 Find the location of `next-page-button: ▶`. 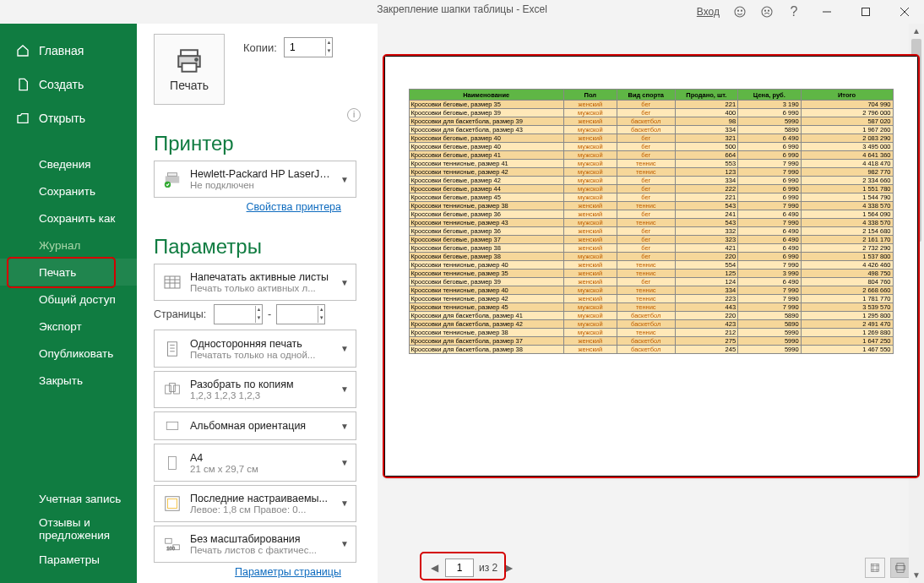

next-page-button: ▶ is located at coordinates (508, 568).